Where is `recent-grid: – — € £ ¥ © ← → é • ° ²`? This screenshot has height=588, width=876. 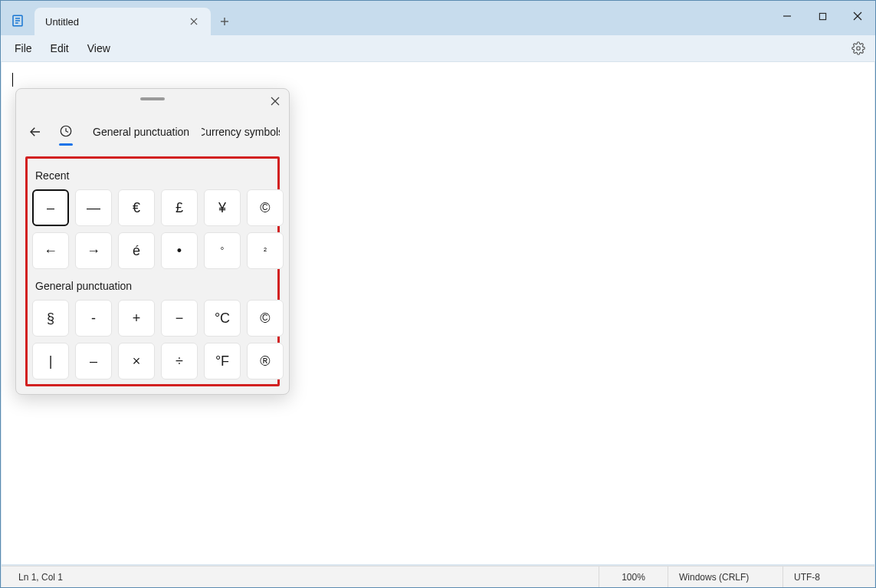
recent-grid: – — € £ ¥ © ← → é • ° ² is located at coordinates (153, 229).